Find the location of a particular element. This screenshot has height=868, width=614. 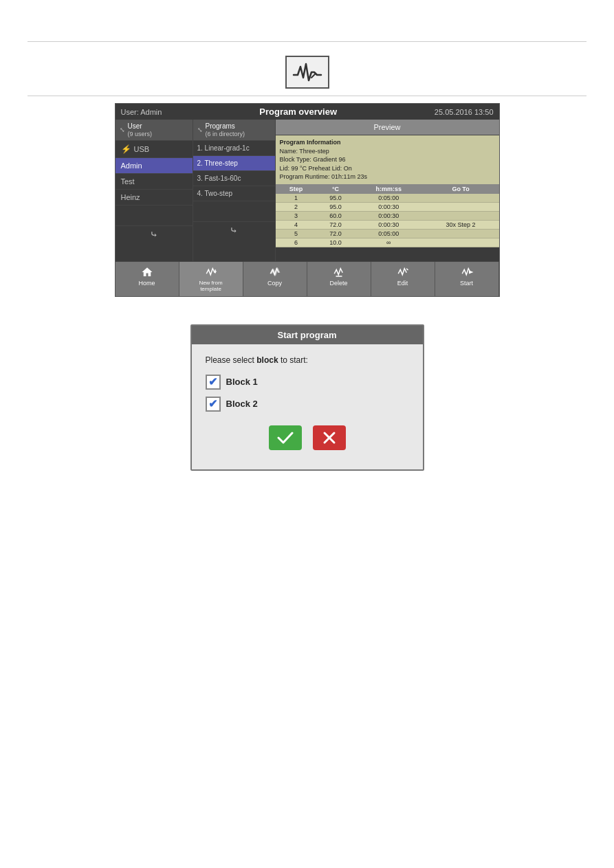

col-step: Step is located at coordinates (296, 189).